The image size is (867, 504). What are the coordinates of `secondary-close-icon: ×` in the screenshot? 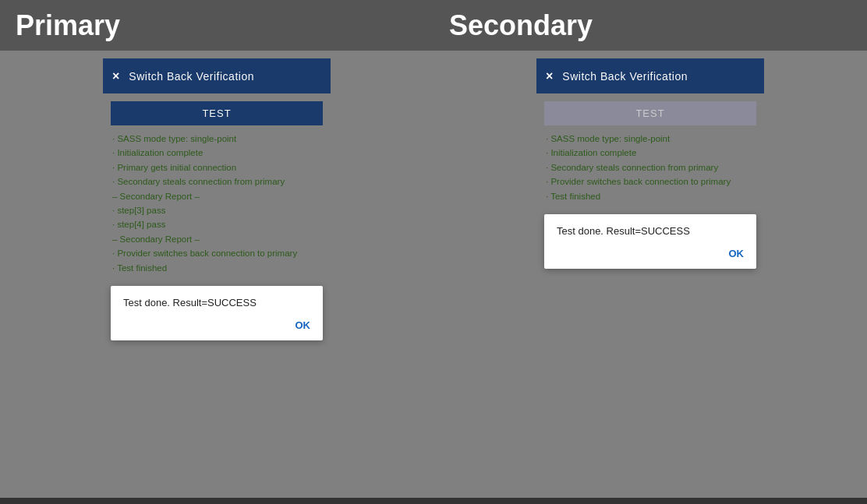 It's located at (549, 76).